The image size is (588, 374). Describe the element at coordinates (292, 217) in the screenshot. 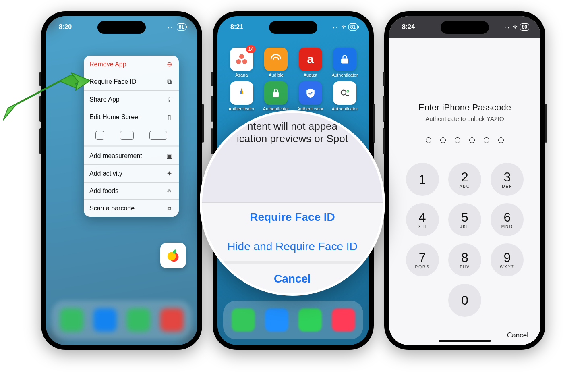

I see `option-require-face-id: Require Face ID` at that location.